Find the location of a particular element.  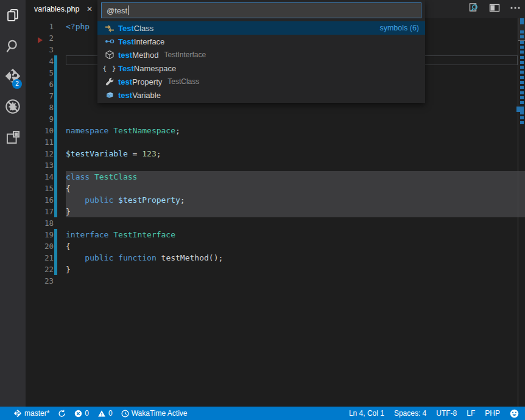

activity-item-search is located at coordinates (13, 46).